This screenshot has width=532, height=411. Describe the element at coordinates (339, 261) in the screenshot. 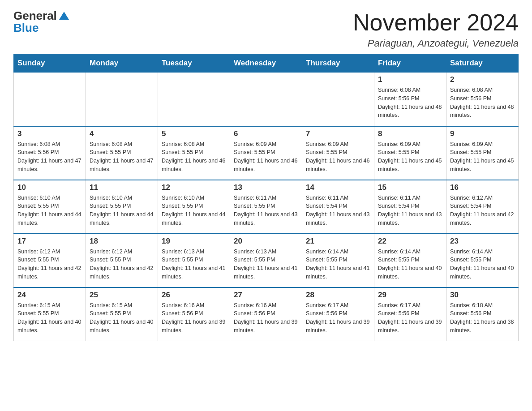

I see `calendar-cell: 21Sunrise: 6:14 AM Sunset: 5:55 PM Dayli…` at that location.